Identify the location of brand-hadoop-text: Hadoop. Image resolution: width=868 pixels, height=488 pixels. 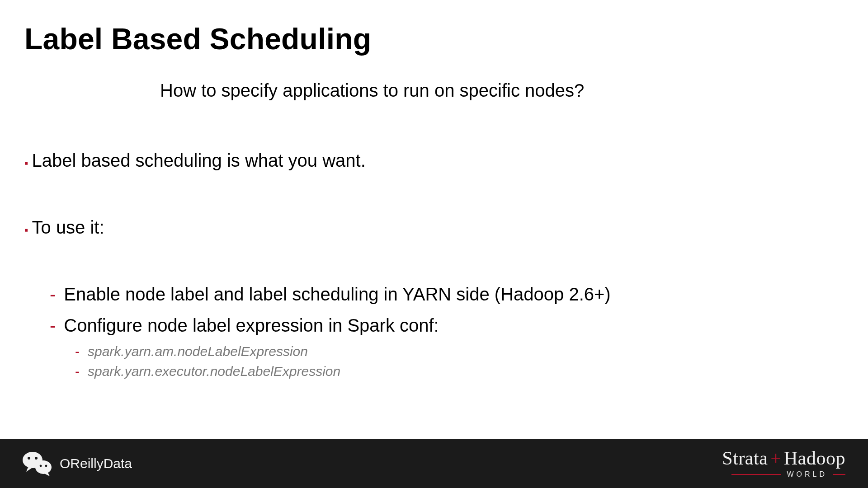
(815, 458).